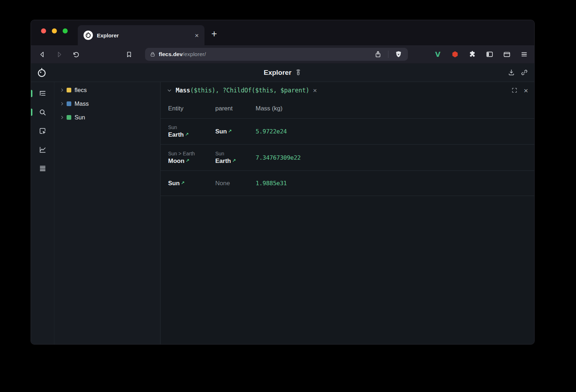  Describe the element at coordinates (197, 35) in the screenshot. I see `tab-close-icon: ×` at that location.